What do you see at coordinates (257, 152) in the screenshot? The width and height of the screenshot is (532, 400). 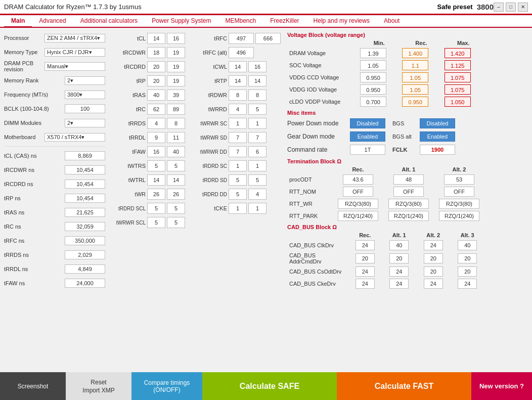 I see `timing-twrwr-dd-val2: 6` at bounding box center [257, 152].